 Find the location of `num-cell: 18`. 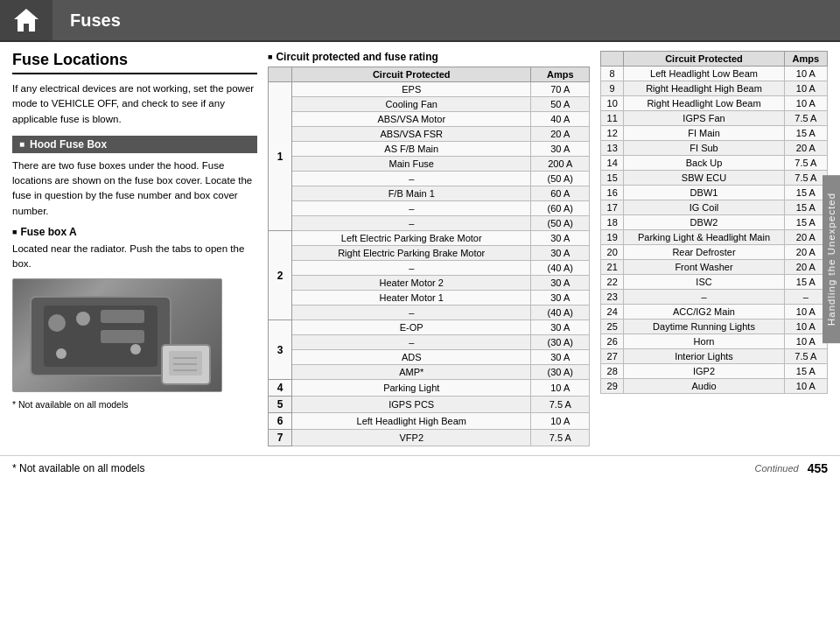

num-cell: 18 is located at coordinates (612, 222).